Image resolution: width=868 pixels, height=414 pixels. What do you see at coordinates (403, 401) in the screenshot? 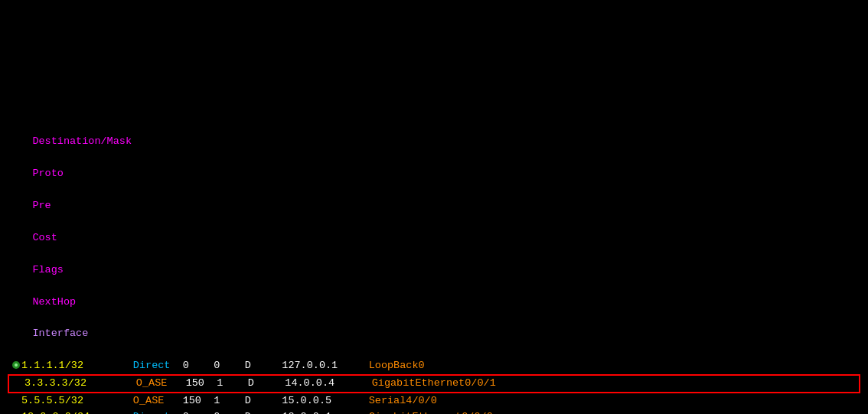
I see `iface-cell: Serial4/0/0` at bounding box center [403, 401].